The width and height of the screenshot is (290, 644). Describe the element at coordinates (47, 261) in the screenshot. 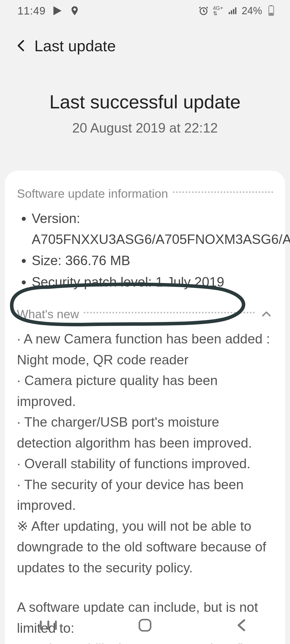

I see `info-size-label: Size:` at that location.